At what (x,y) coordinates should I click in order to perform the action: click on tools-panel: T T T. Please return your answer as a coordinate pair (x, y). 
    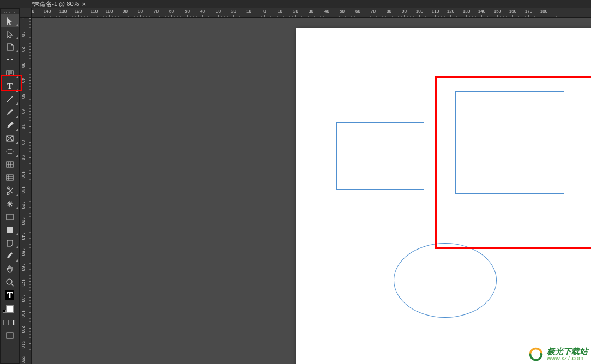
    Looking at the image, I should click on (10, 186).